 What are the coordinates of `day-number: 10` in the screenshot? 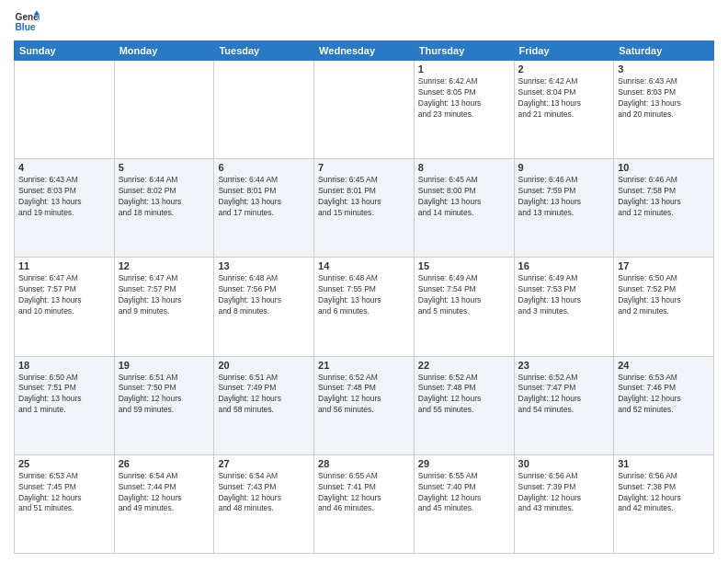 It's located at (664, 167).